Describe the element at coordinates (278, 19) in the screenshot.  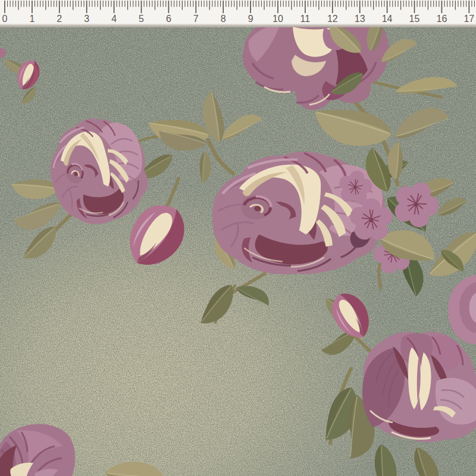
I see `svg-text: 10` at that location.